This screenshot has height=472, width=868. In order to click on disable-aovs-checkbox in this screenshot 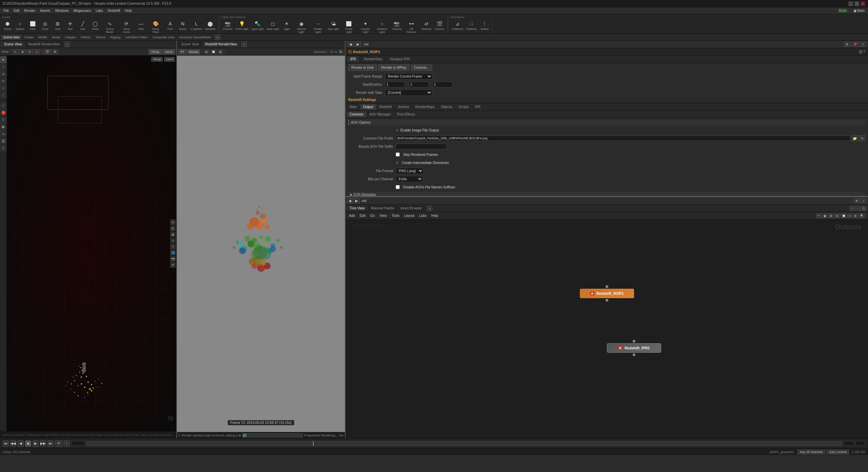, I will do `click(398, 187)`.